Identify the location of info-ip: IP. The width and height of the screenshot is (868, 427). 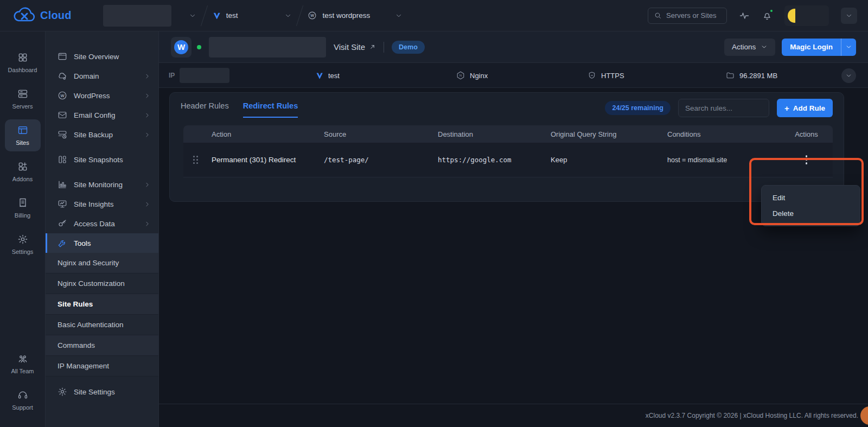
(199, 75).